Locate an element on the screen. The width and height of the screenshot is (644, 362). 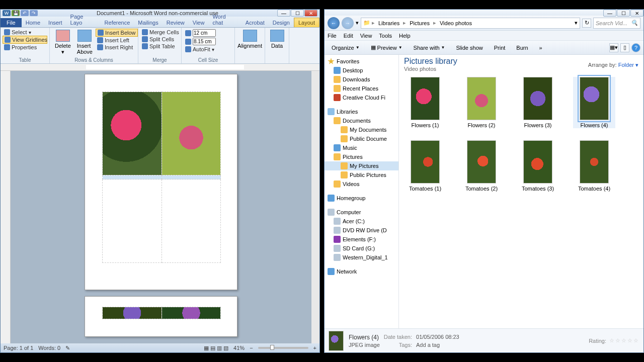
nav-videos: Videos is located at coordinates (361, 184).